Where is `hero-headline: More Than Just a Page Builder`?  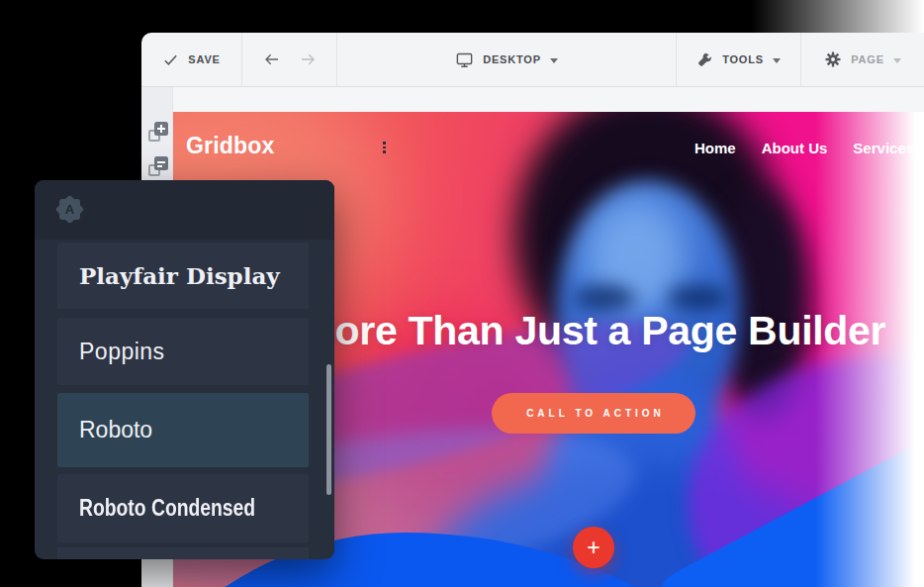 hero-headline: More Than Just a Page Builder is located at coordinates (594, 331).